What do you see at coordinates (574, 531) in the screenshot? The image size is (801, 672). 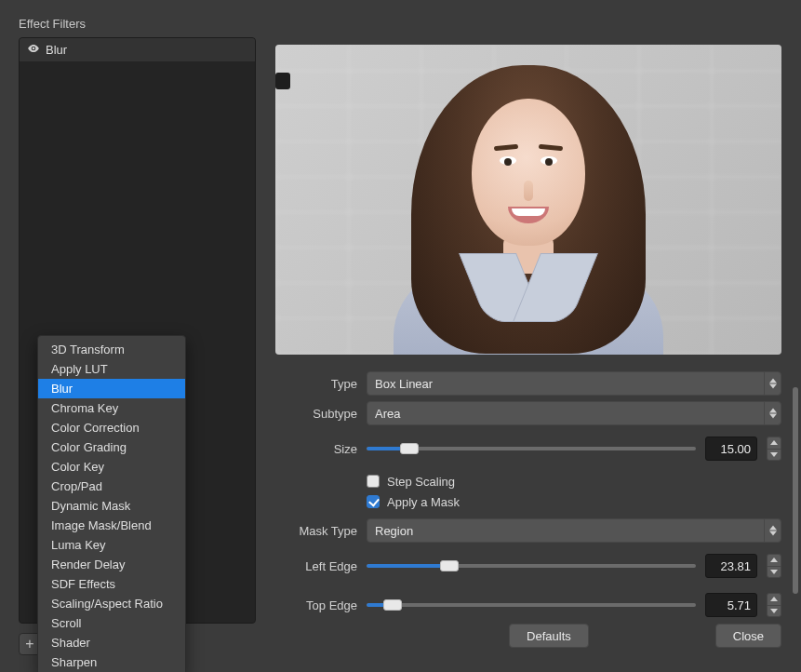 I see `mask-type-dropdown: Region` at bounding box center [574, 531].